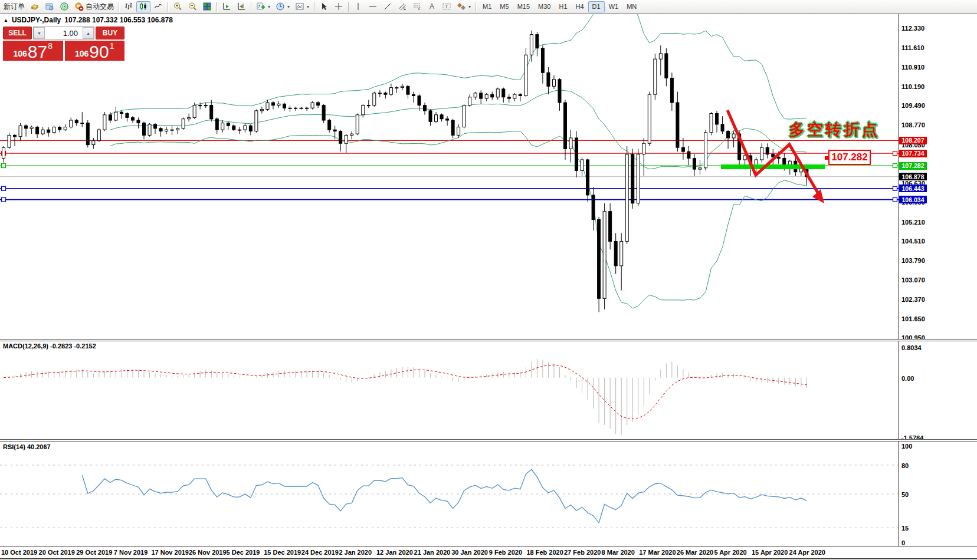  What do you see at coordinates (178, 7) in the screenshot?
I see `zoom-in-icon` at bounding box center [178, 7].